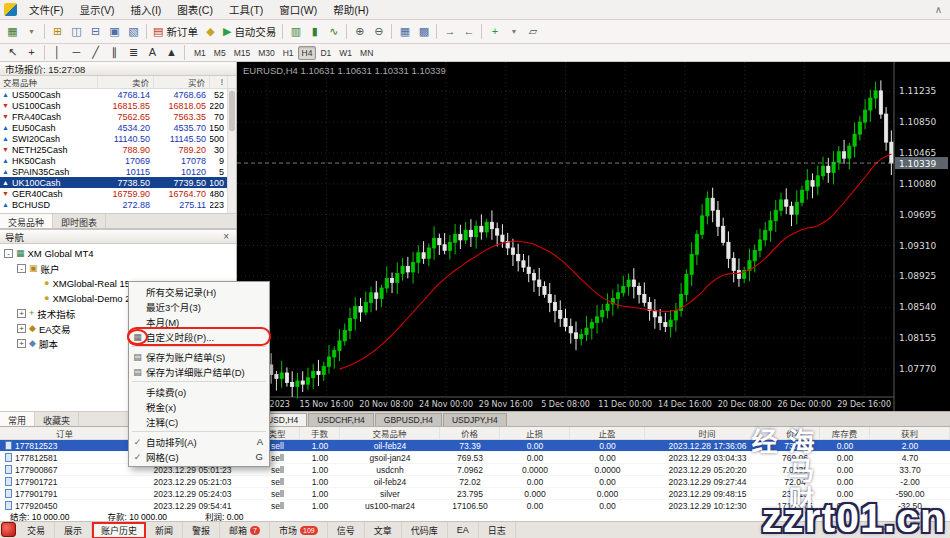 This screenshot has height=538, width=950. I want to click on zoom-out-icon: ⊖, so click(378, 32).